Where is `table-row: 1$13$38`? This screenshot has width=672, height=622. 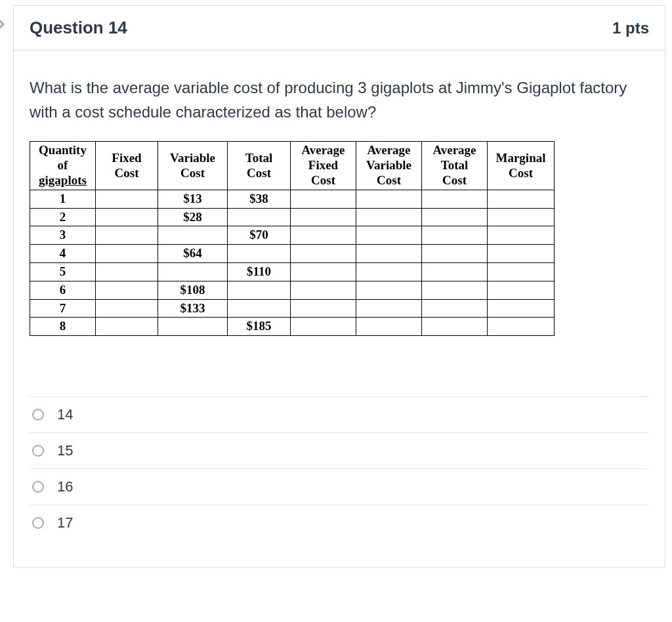
table-row: 1$13$38 is located at coordinates (293, 199).